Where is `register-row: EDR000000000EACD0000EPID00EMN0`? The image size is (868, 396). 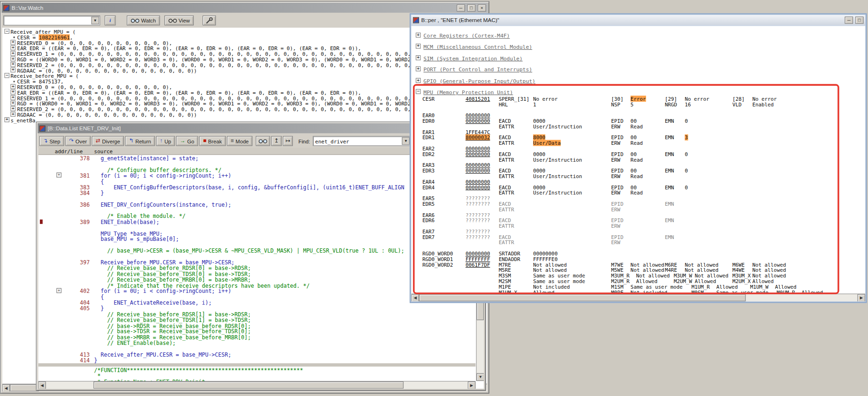
register-row: EDR000000000EACD0000EPID00EMN0 is located at coordinates (638, 120).